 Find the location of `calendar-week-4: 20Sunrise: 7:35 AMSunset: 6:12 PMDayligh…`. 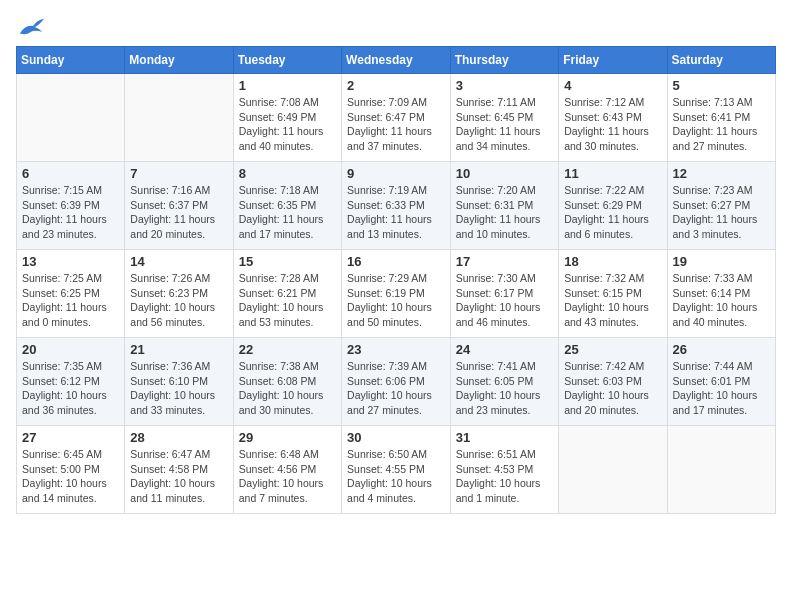

calendar-week-4: 20Sunrise: 7:35 AMSunset: 6:12 PMDayligh… is located at coordinates (396, 382).